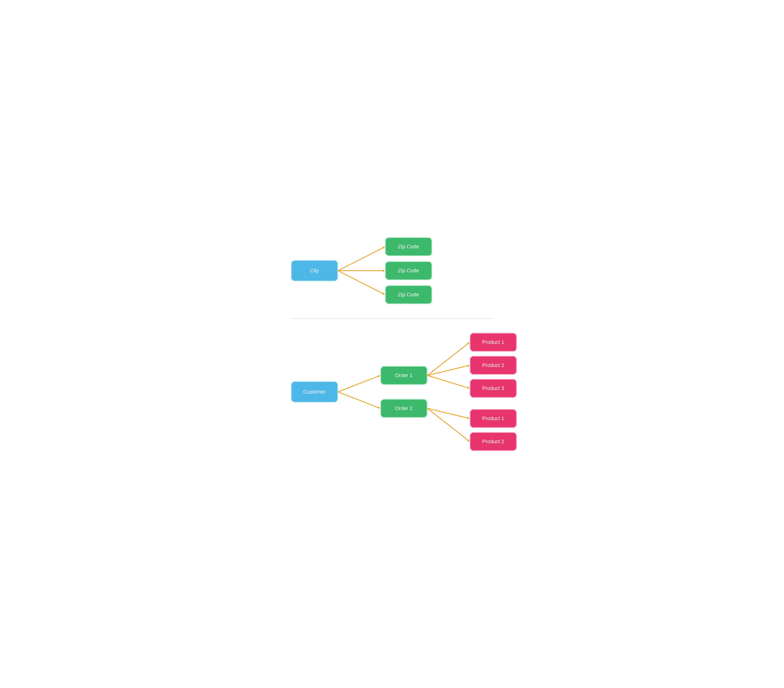 The width and height of the screenshot is (784, 688). I want to click on order1-node: Order 1, so click(404, 375).